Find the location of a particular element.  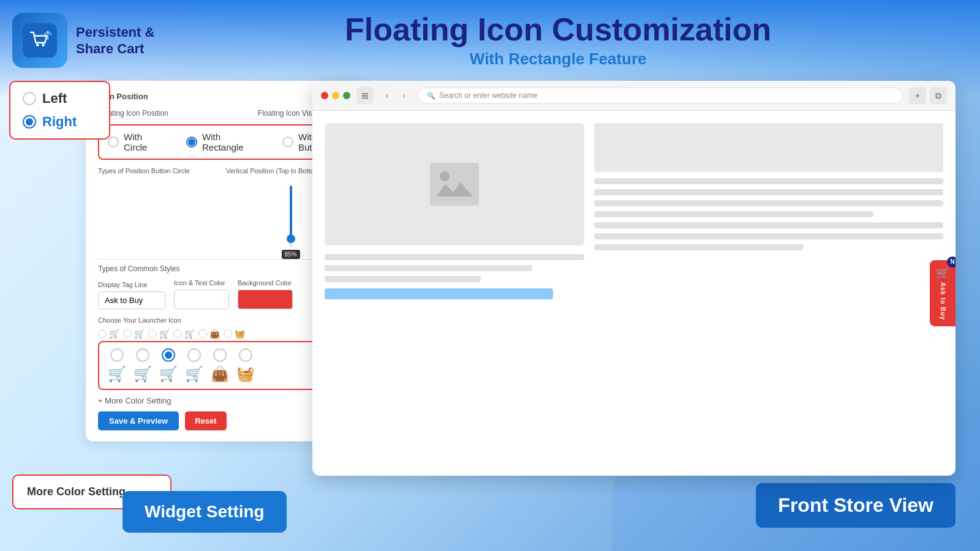

types-col: Types of Position Button Circle is located at coordinates (156, 210).